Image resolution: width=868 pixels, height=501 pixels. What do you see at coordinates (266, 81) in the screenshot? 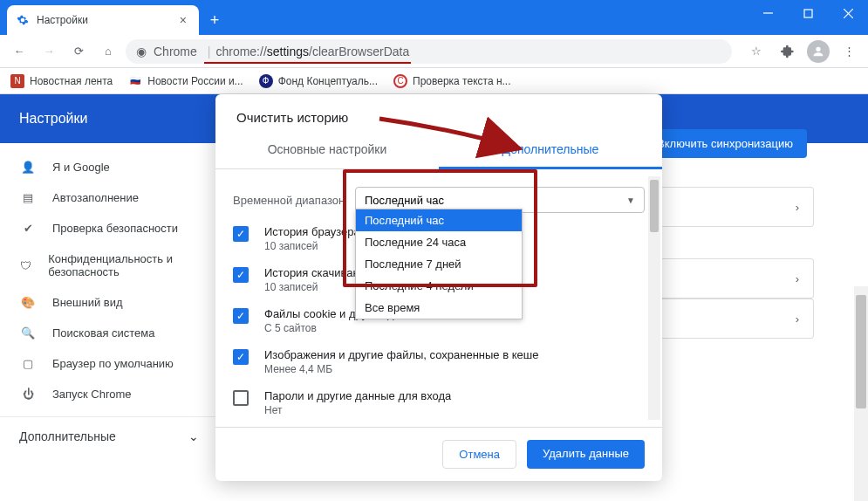
I see `bookmark-favicon: Ф` at bounding box center [266, 81].